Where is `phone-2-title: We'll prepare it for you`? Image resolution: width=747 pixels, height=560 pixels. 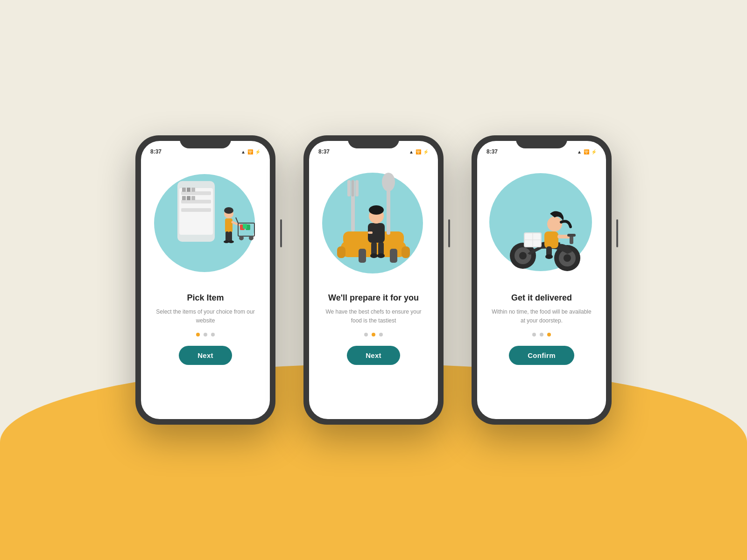
phone-2-title: We'll prepare it for you is located at coordinates (374, 298).